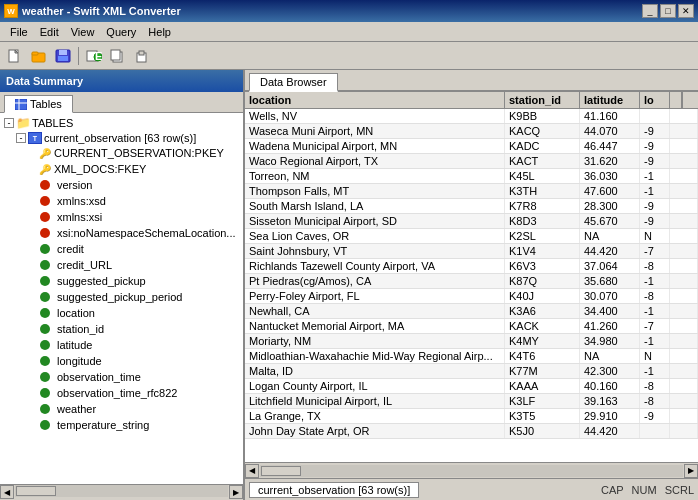 The height and width of the screenshot is (500, 698). Describe the element at coordinates (472, 342) in the screenshot. I see `table-row: Moriarty, NMK4MY34.980-1` at that location.